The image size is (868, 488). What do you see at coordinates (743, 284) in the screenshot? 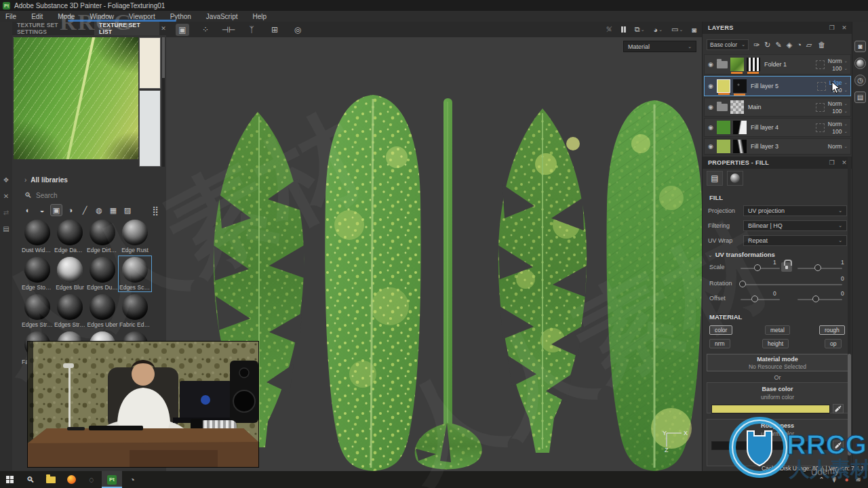
I see `rotation-knob` at bounding box center [743, 284].